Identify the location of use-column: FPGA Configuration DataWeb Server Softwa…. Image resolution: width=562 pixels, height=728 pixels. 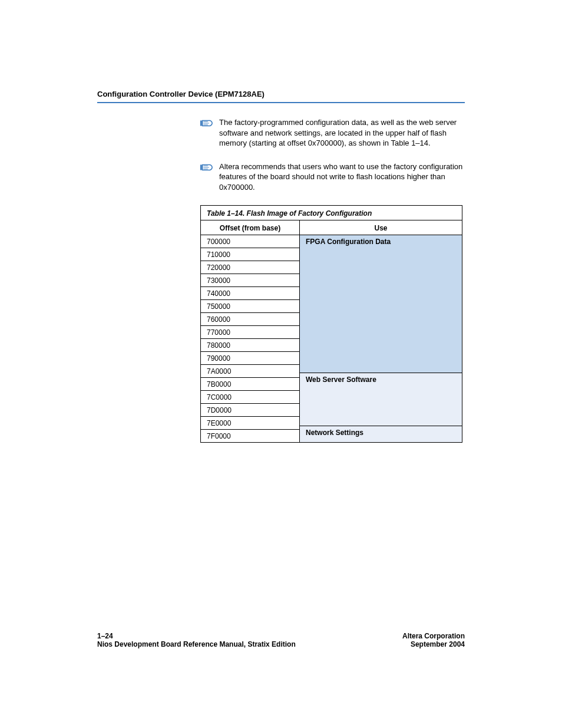
(381, 338).